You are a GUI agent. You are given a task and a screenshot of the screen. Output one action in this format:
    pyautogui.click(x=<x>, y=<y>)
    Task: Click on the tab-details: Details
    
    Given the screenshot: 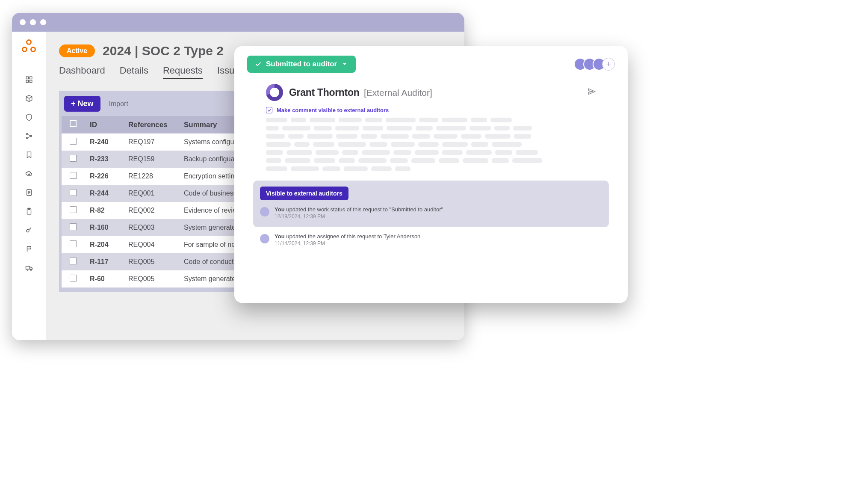 What is the action you would take?
    pyautogui.click(x=134, y=72)
    